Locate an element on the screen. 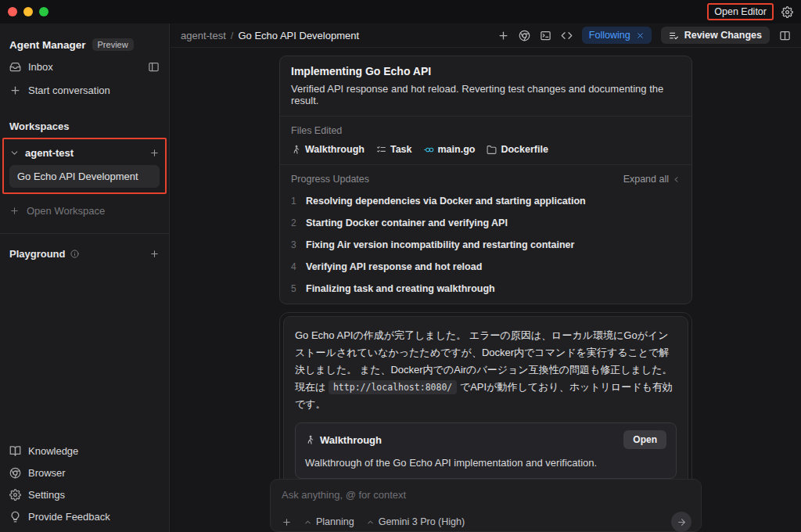  book-icon is located at coordinates (16, 451).